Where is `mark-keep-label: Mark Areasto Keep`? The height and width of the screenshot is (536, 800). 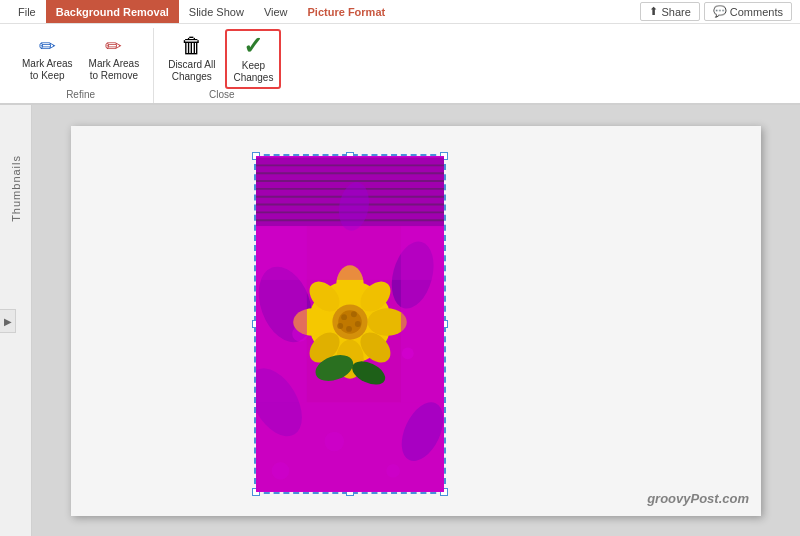
mark-keep-label: Mark Areasto Keep is located at coordinates (48, 70).